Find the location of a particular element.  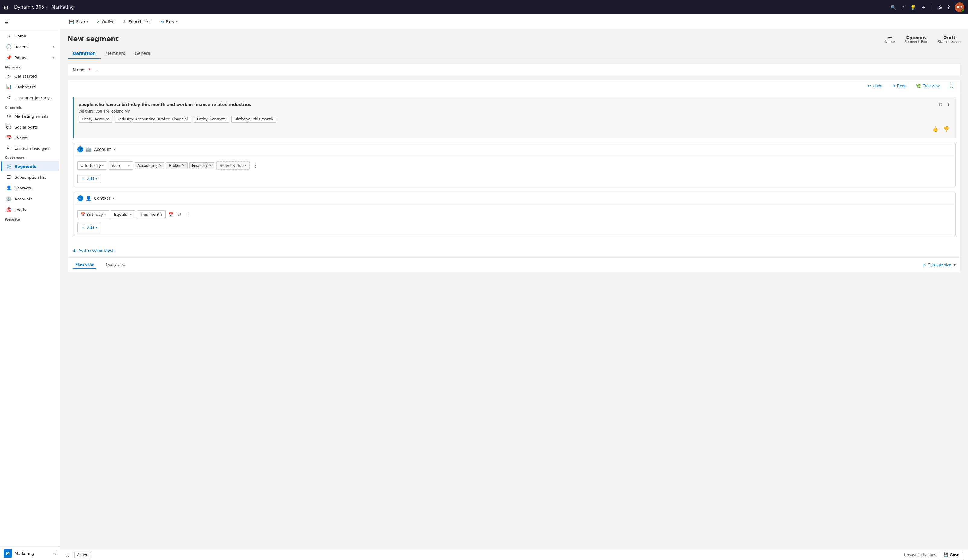

birthday-filter-more-icon: ⋮ is located at coordinates (188, 214).